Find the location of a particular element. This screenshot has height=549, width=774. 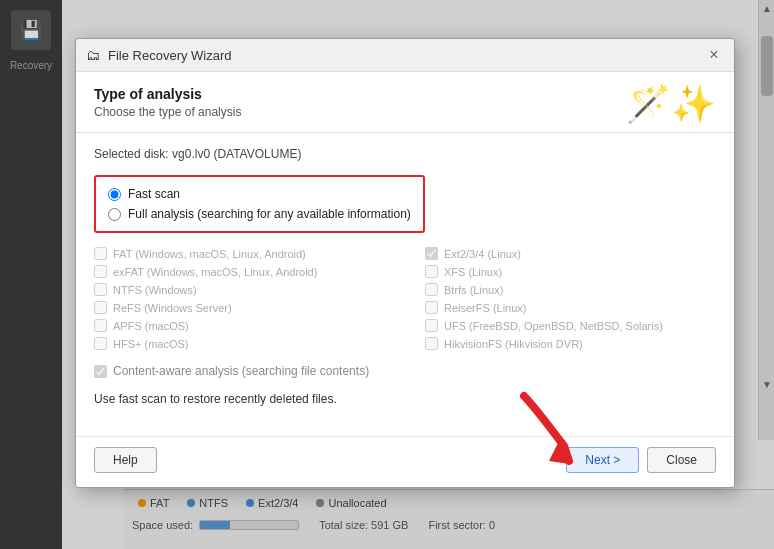

wizard-icon: 🪄✨ is located at coordinates (671, 104).